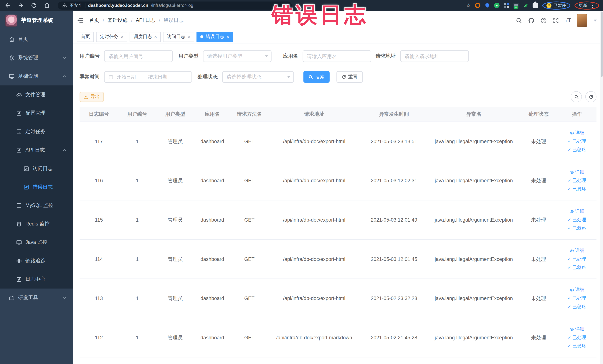 The width and height of the screenshot is (603, 364). What do you see at coordinates (519, 20) in the screenshot?
I see `search-icon` at bounding box center [519, 20].